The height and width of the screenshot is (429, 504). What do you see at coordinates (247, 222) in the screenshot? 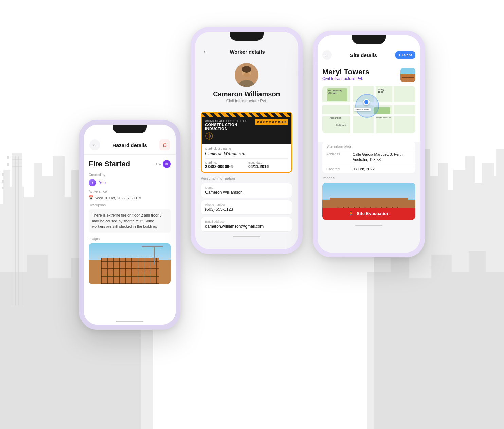
I see `email-label: Email address` at bounding box center [247, 222].